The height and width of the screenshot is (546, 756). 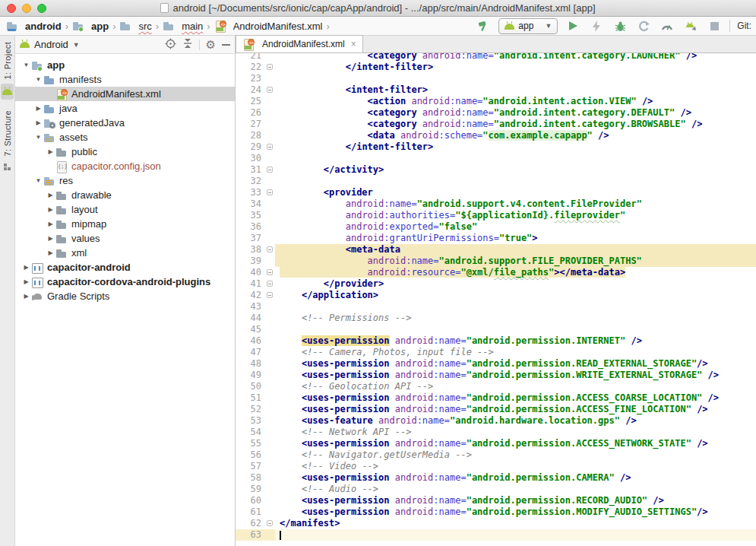 What do you see at coordinates (495, 239) in the screenshot?
I see `code-line: 37 android:grantUriPermissions="true">` at bounding box center [495, 239].